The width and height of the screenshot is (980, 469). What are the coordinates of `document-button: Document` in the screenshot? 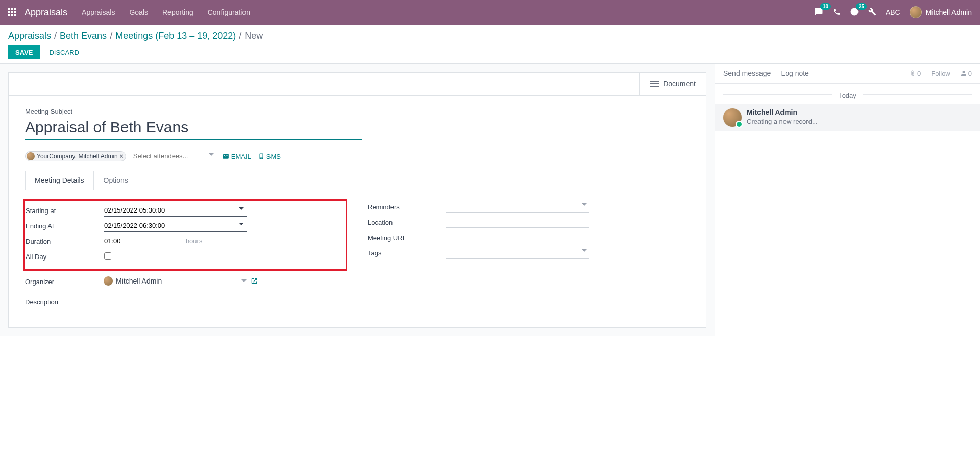 It's located at (673, 84).